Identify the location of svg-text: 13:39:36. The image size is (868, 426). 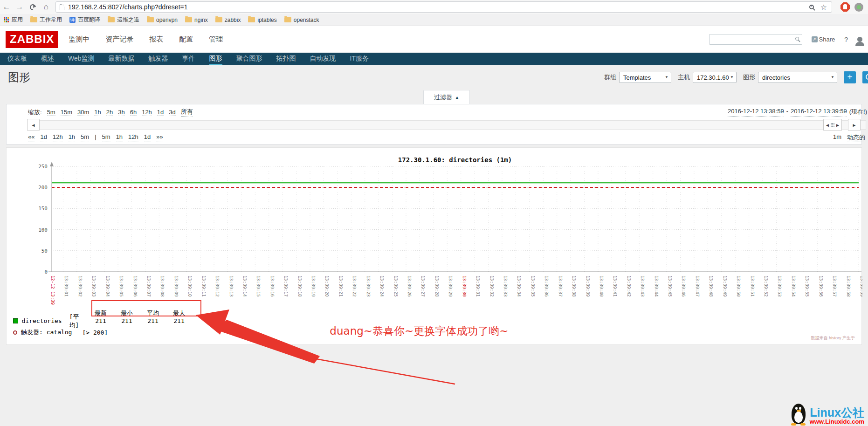
(546, 286).